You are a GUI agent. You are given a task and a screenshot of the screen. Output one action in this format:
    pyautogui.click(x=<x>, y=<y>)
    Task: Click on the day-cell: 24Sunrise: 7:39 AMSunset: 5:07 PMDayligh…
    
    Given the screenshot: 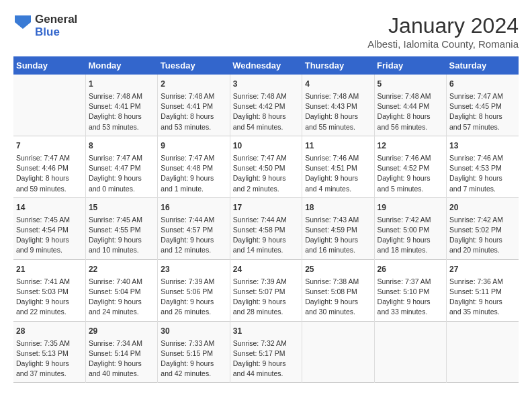 What is the action you would take?
    pyautogui.click(x=266, y=290)
    